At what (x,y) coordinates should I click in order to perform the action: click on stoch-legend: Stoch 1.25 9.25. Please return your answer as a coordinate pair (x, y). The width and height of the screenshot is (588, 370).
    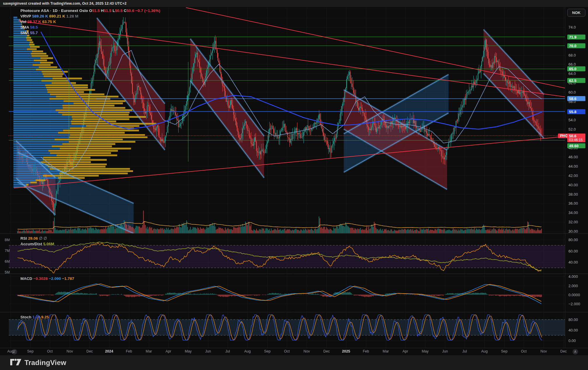
    Looking at the image, I should click on (35, 317).